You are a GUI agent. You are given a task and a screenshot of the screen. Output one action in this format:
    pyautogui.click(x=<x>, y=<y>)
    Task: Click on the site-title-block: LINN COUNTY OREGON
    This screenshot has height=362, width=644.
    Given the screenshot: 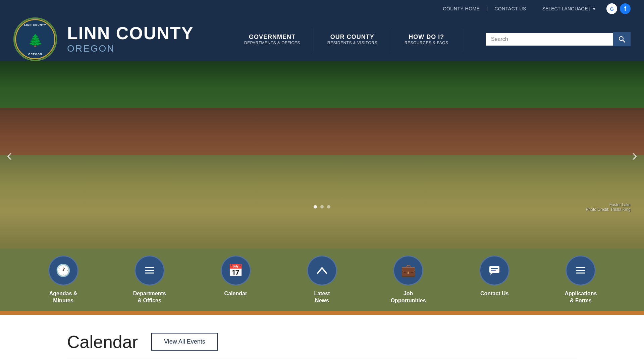 What is the action you would take?
    pyautogui.click(x=130, y=39)
    